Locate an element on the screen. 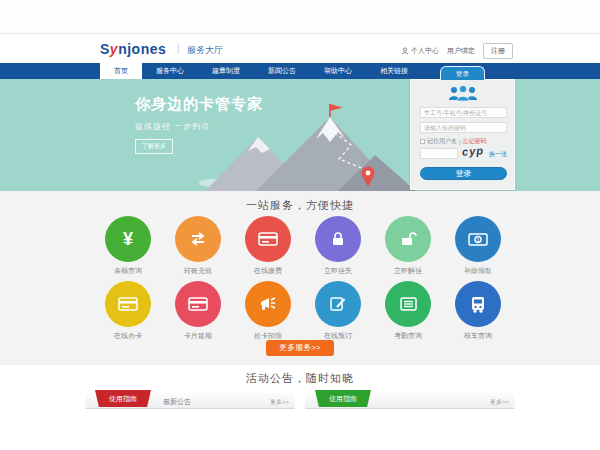 The height and width of the screenshot is (450, 600). remember-label: 记住用户名 is located at coordinates (442, 142).